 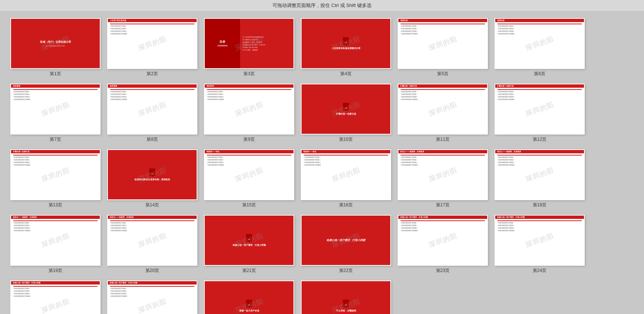 What do you see at coordinates (443, 74) in the screenshot?
I see `slide-label-5: 第5页` at bounding box center [443, 74].